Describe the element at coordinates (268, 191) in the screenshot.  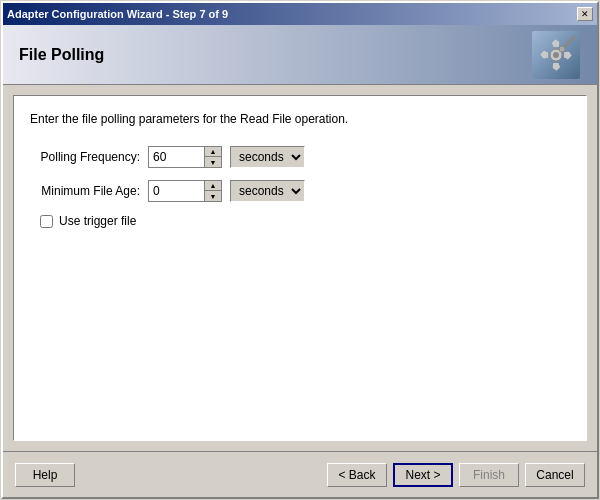
I see `minimum-file-age-unit-select: seconds minutes hours` at that location.